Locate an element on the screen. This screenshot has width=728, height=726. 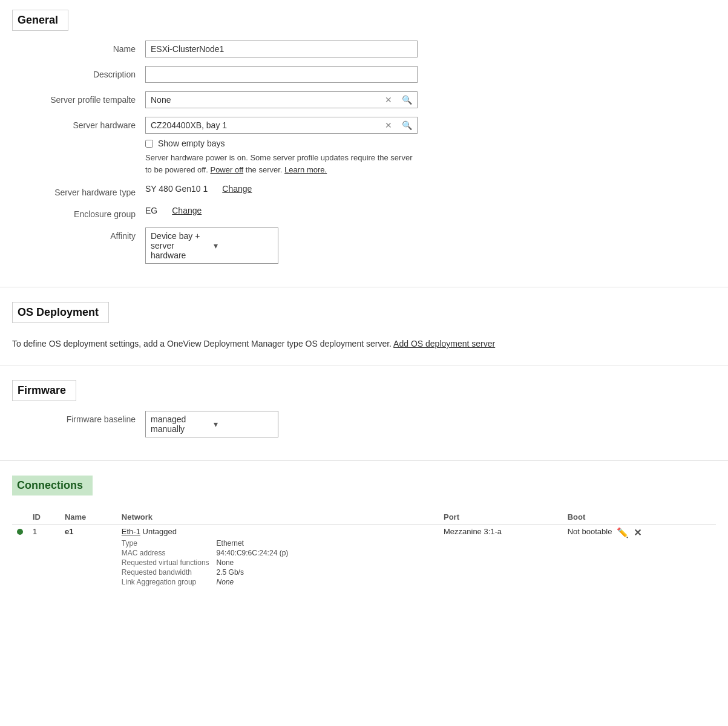
connection-network-link: Eth-1 is located at coordinates (131, 531).